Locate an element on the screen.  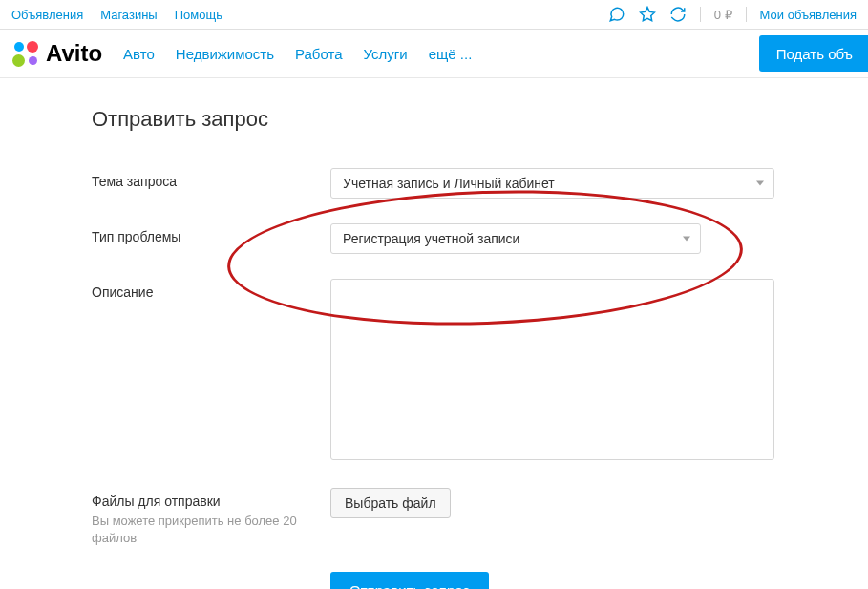
nav-links: Авто Недвижимость Работа Услуги ещё ... is located at coordinates (298, 53).